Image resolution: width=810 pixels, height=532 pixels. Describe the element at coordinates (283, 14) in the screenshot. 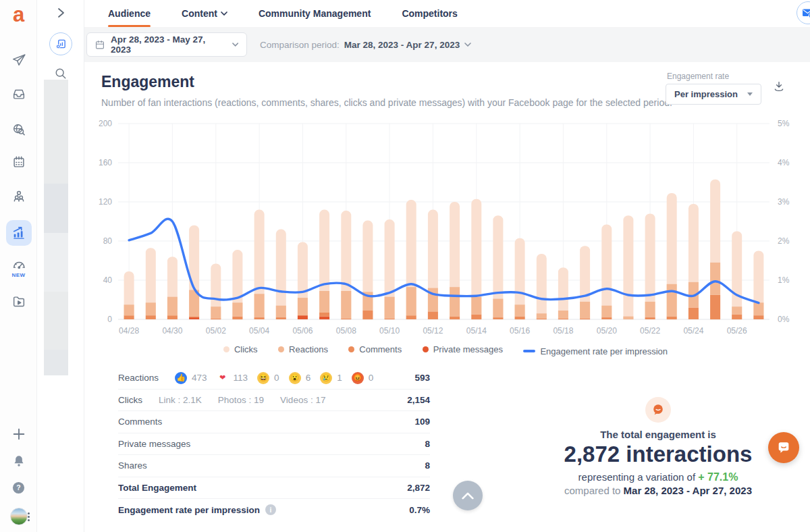

I see `report-tabs: Audience Content Community Management Co…` at that location.